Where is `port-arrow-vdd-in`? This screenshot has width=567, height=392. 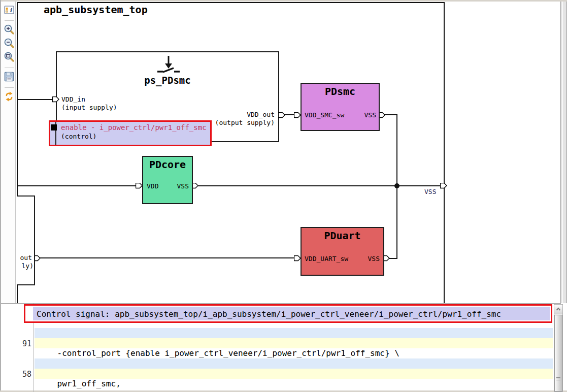 port-arrow-vdd-in is located at coordinates (56, 100).